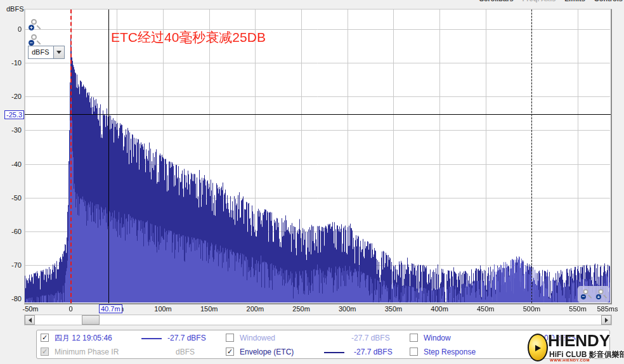 Image resolution: width=624 pixels, height=364 pixels. Describe the element at coordinates (370, 338) in the screenshot. I see `windowed-value: -27.7 dBFS` at that location.